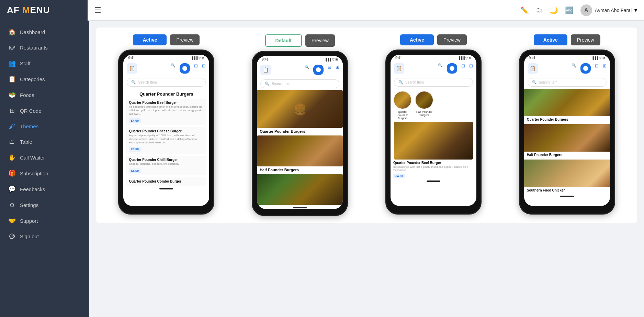  I want to click on item-price-1-2: £5.50, so click(135, 149).